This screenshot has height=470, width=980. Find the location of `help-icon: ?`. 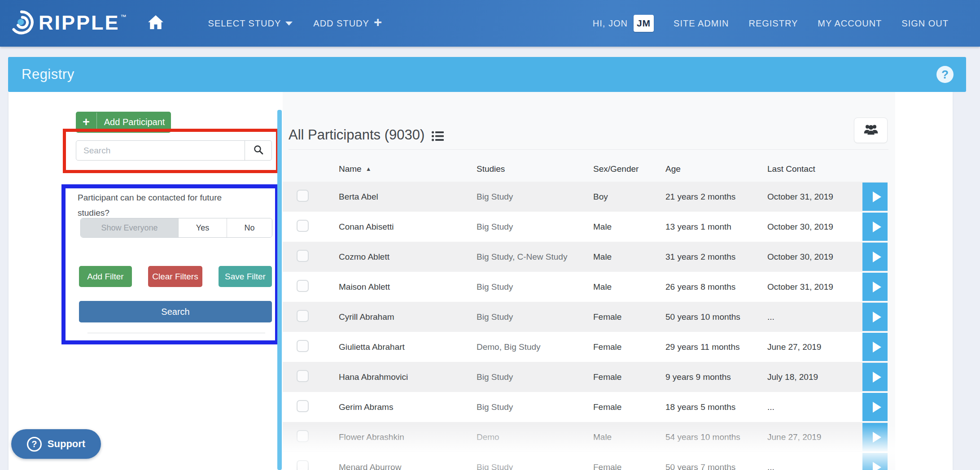

help-icon: ? is located at coordinates (945, 74).